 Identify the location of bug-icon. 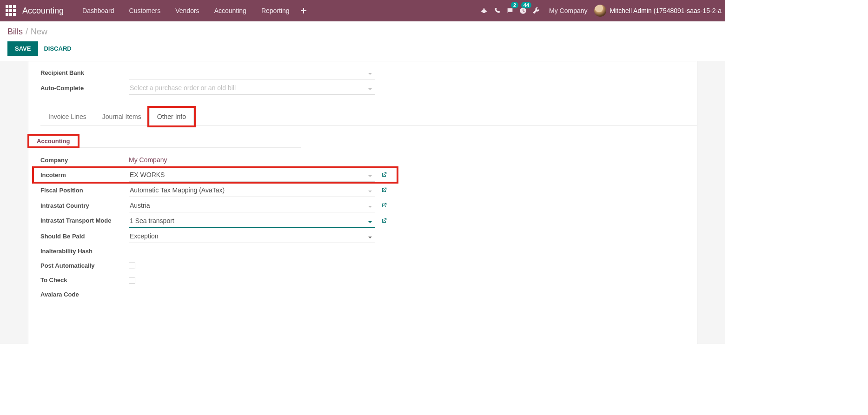
(484, 11).